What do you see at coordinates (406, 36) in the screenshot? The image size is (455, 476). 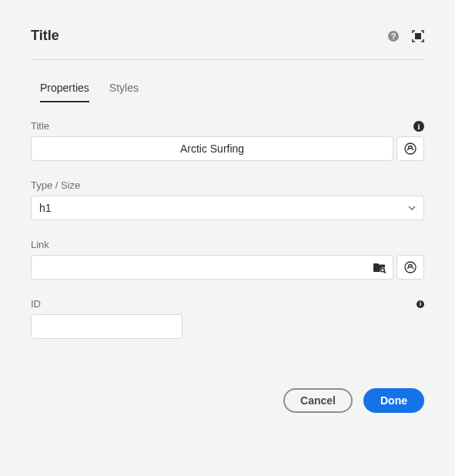 I see `header-actions: ?` at bounding box center [406, 36].